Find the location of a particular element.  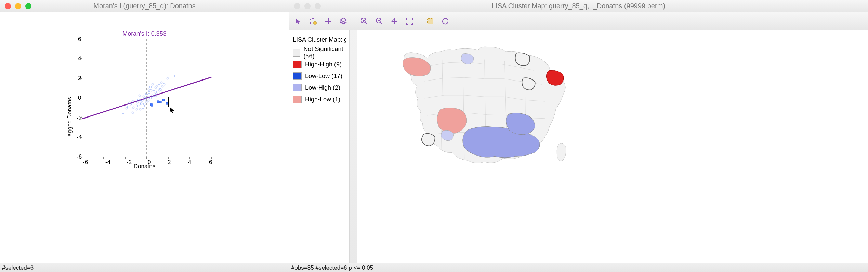

legend-splitter is located at coordinates (353, 147).